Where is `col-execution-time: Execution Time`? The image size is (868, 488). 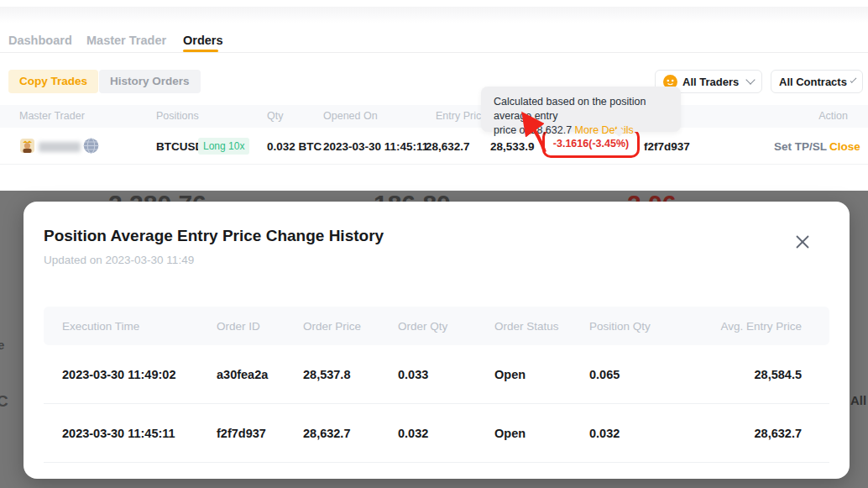 col-execution-time: Execution Time is located at coordinates (139, 326).